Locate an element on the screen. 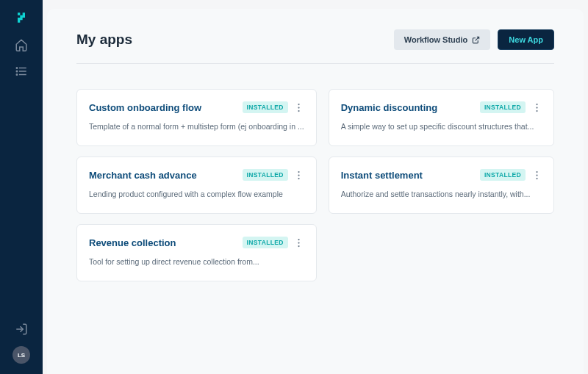 Image resolution: width=588 pixels, height=374 pixels. app-desc: A simple way to set up specific discount… is located at coordinates (441, 126).